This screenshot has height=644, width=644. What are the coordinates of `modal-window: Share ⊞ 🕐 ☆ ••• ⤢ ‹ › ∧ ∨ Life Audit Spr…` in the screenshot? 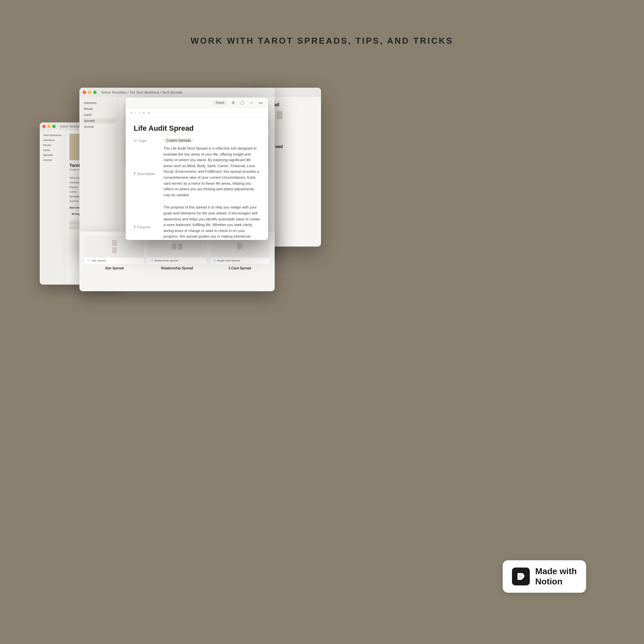 It's located at (197, 169).